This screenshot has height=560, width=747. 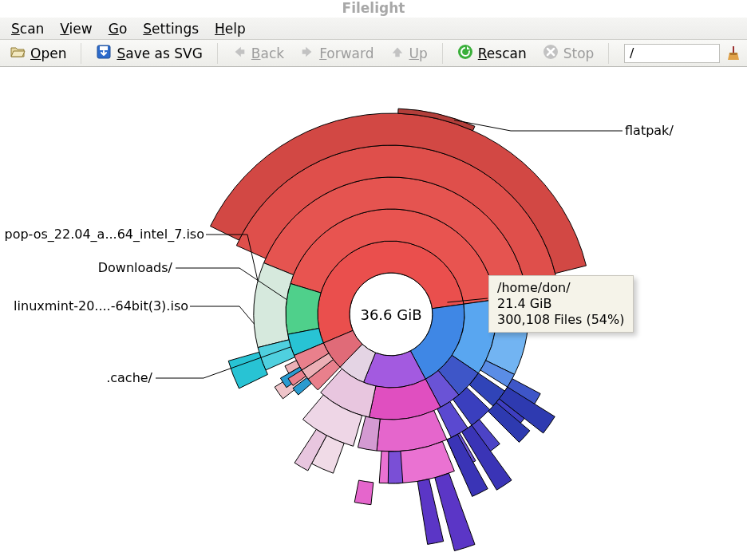 I want to click on menu-scan: Scan, so click(x=27, y=29).